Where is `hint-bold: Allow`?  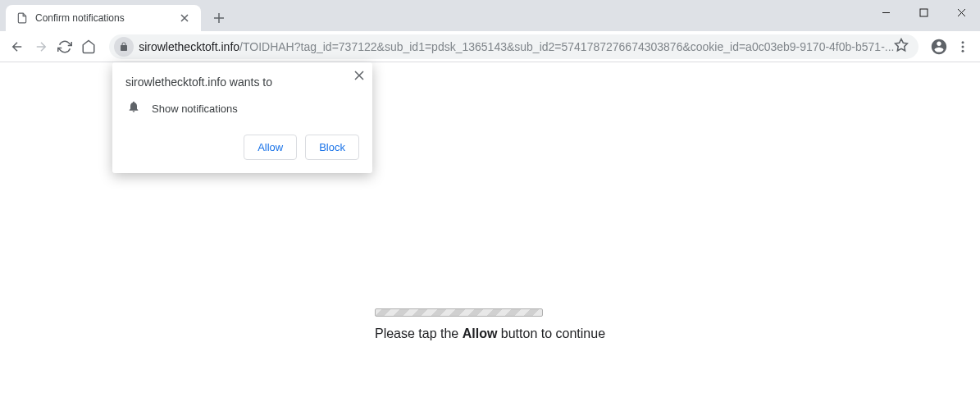 hint-bold: Allow is located at coordinates (481, 333).